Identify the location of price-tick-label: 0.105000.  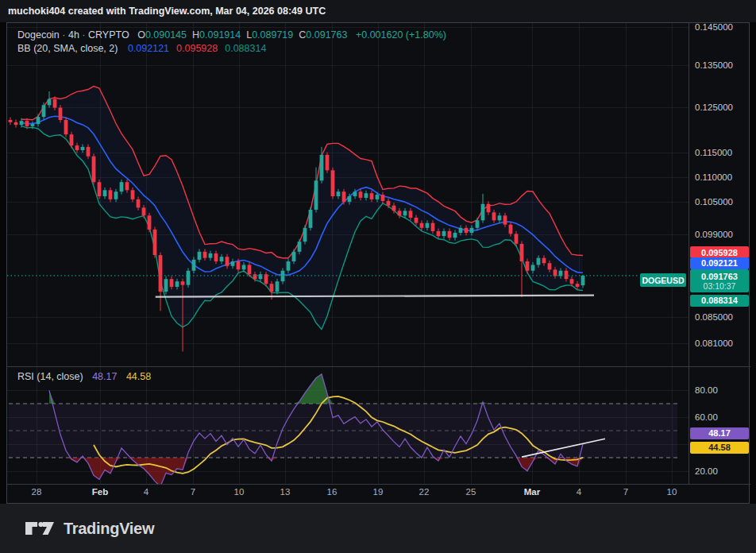
(722, 202).